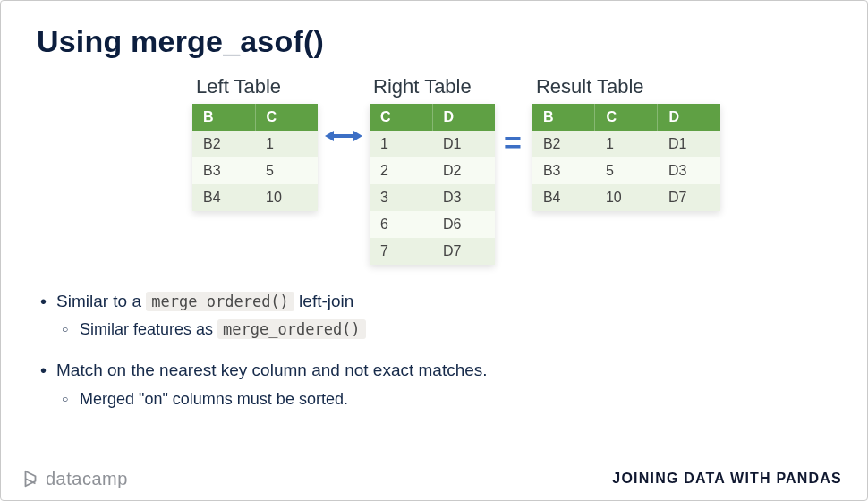 This screenshot has width=868, height=501. I want to click on left-table-block: Left Table B C B21 B35 B410, so click(255, 143).